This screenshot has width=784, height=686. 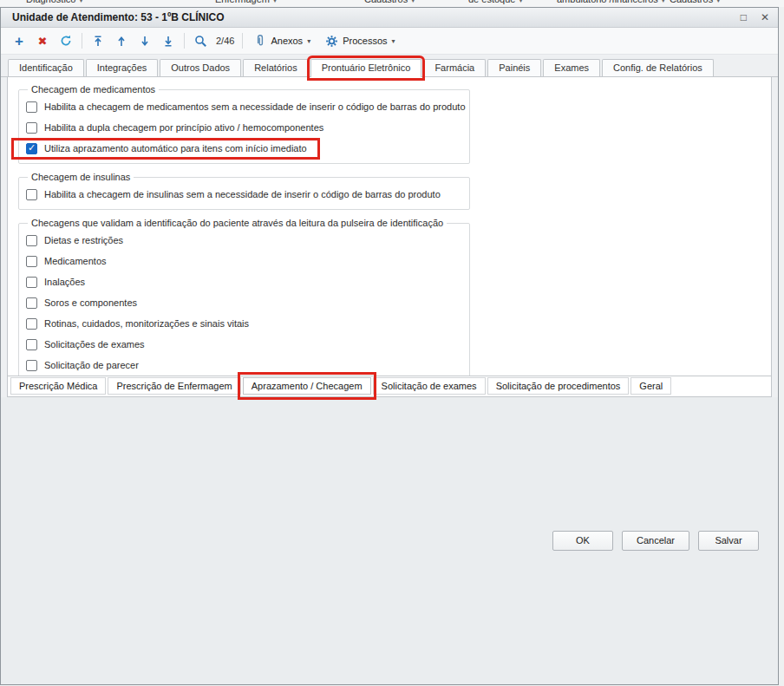 I want to click on processos-label: Processos, so click(x=364, y=41).